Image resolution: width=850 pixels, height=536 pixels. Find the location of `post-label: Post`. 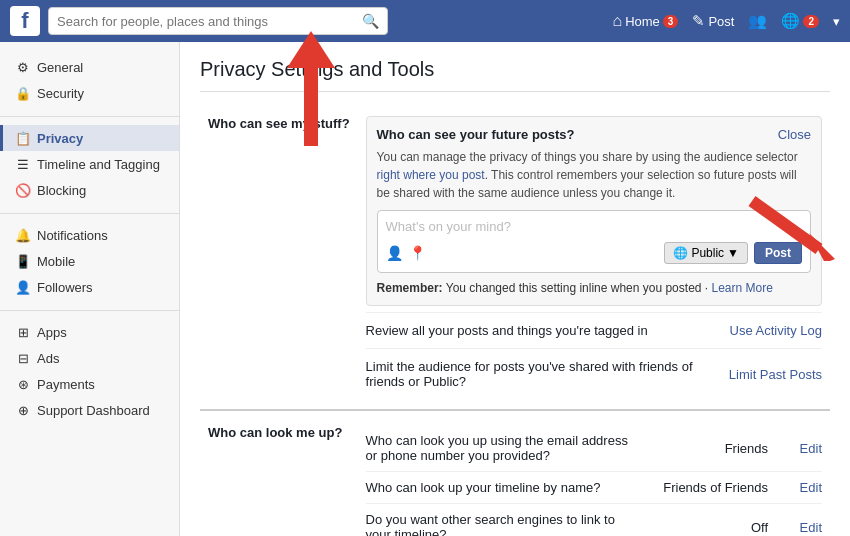

post-label: Post is located at coordinates (721, 22).